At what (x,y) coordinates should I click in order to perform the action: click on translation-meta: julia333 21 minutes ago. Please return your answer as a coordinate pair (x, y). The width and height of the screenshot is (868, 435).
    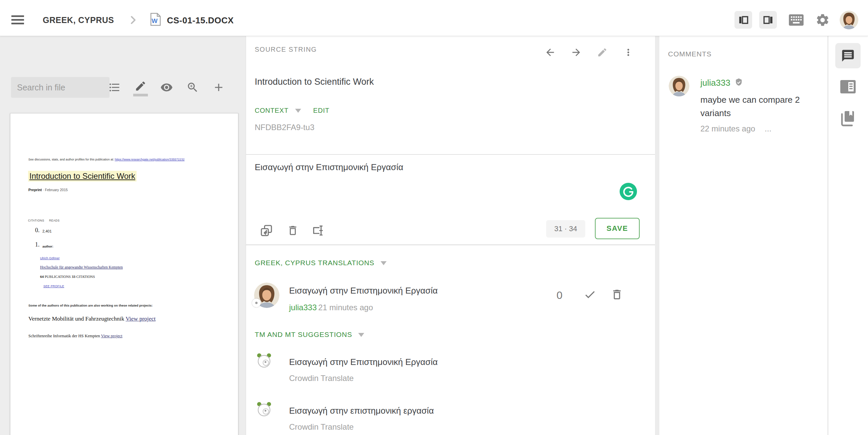
    Looking at the image, I should click on (331, 308).